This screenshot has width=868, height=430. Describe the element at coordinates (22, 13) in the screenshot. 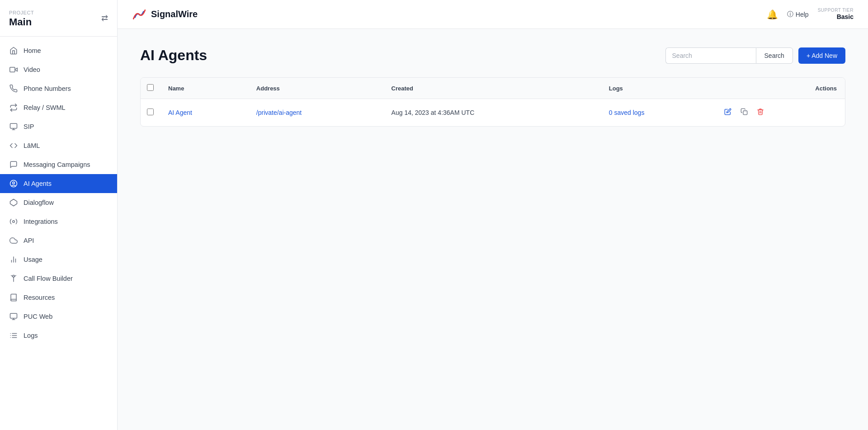

I see `project-label: Project` at that location.